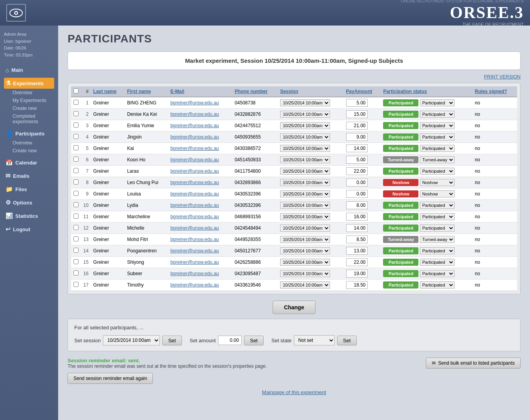 This screenshot has width=530, height=420. I want to click on send-reminder-button: Send session reminder email again, so click(110, 378).